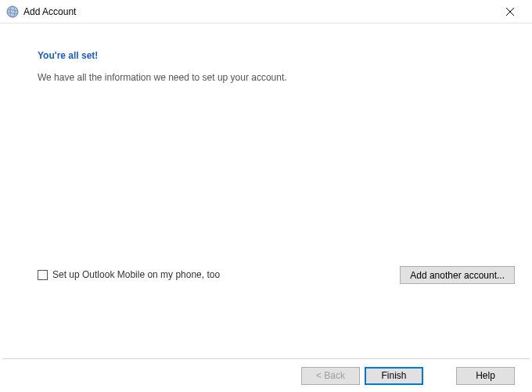 The image size is (532, 392). Describe the element at coordinates (136, 275) in the screenshot. I see `checkbox-label: Set up Outlook Mobile on my phone, too` at that location.